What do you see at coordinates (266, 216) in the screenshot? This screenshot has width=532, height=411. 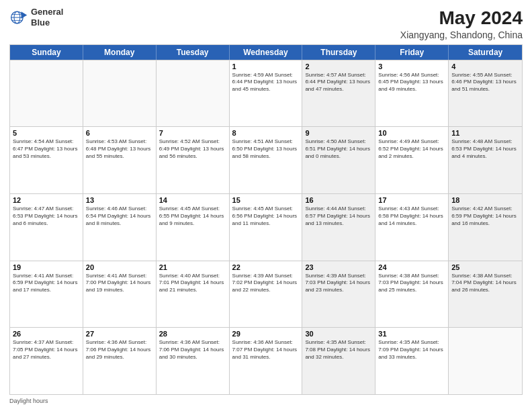 I see `cell-info: Sunrise: 4:45 AM Sunset: 6:56 PM Dayligh…` at bounding box center [266, 216].